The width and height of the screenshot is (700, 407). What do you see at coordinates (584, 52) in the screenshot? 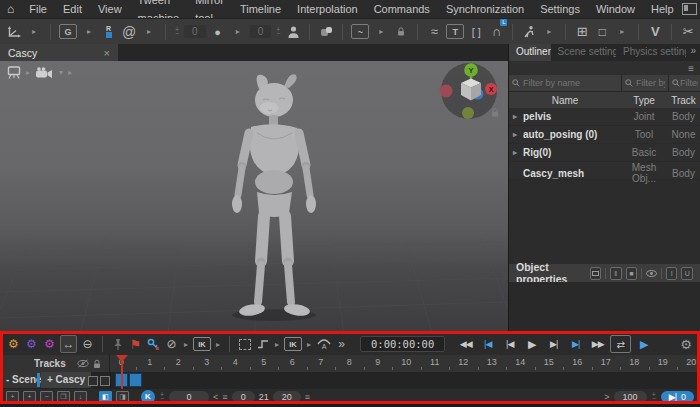
I see `tab-scene-settings: Scene settings` at bounding box center [584, 52].